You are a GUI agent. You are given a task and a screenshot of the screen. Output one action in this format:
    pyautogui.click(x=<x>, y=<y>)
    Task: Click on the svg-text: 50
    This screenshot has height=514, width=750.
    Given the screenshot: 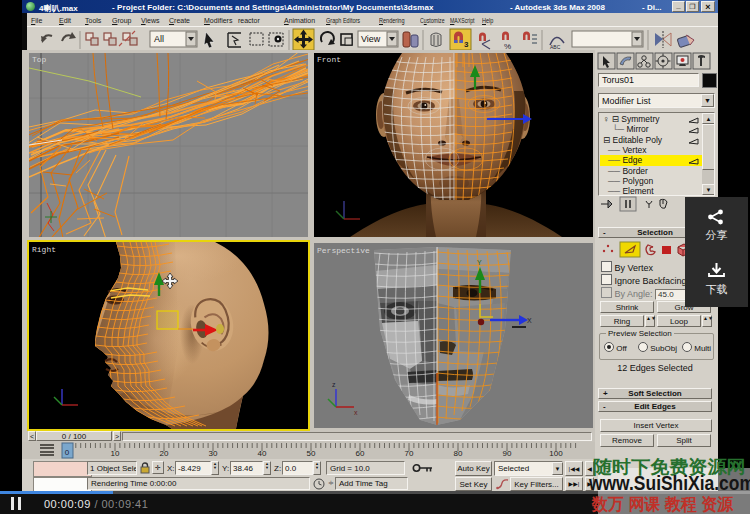 What is the action you would take?
    pyautogui.click(x=312, y=454)
    